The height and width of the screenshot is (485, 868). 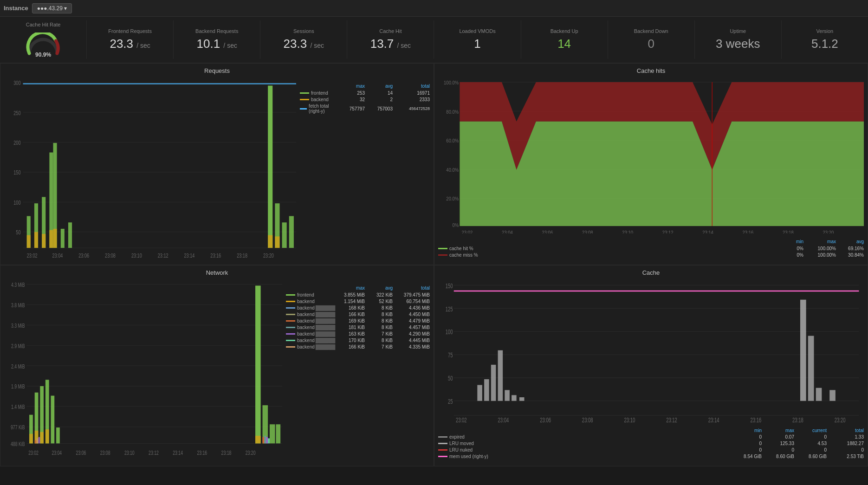 I want to click on instance-selector-button: ●●●.43.29 ▾, so click(x=52, y=8).